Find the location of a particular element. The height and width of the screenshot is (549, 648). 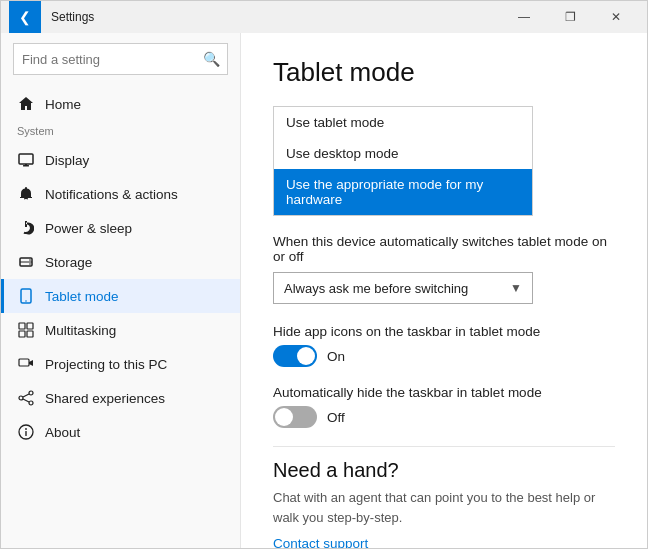

search-input is located at coordinates (120, 59).